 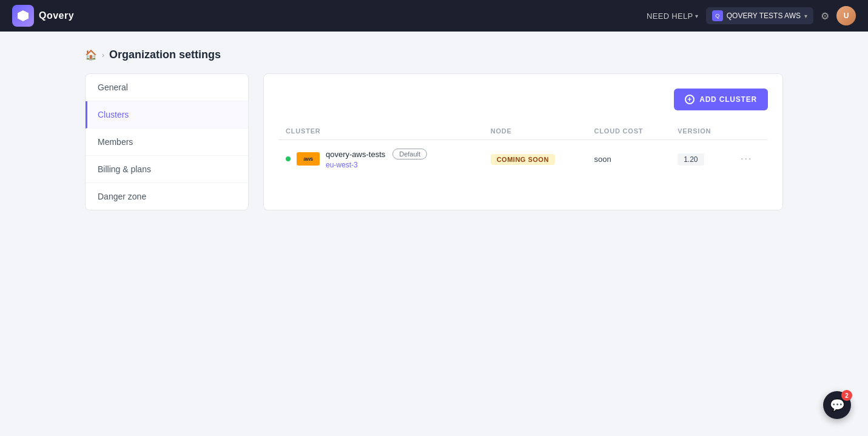 What do you see at coordinates (718, 16) in the screenshot?
I see `org-icon: Q` at bounding box center [718, 16].